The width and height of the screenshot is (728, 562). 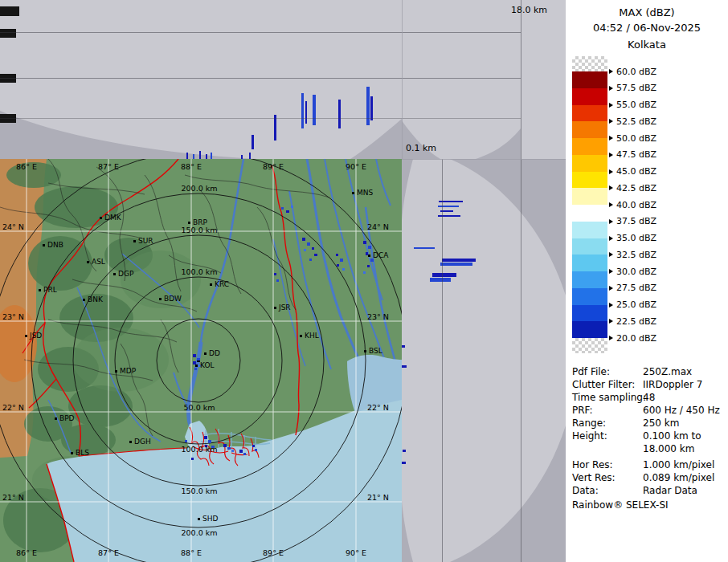 What do you see at coordinates (590, 64) in the screenshot?
I see `colorbar-overflow-checker` at bounding box center [590, 64].